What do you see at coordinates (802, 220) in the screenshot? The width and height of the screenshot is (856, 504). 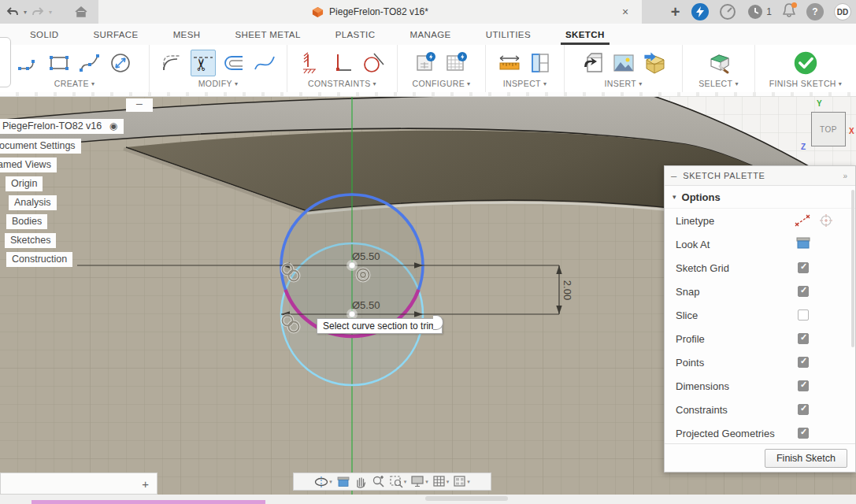 I see `construction-linetype-icon` at bounding box center [802, 220].